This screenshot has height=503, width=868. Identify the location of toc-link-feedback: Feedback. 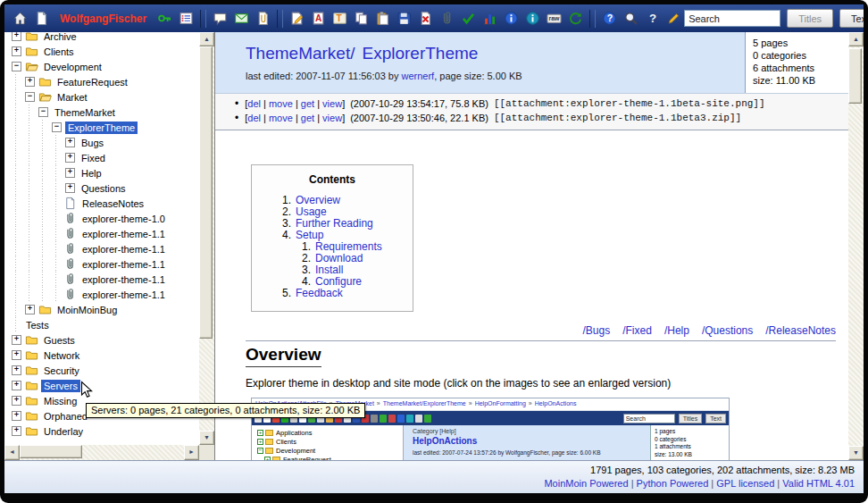
(320, 293).